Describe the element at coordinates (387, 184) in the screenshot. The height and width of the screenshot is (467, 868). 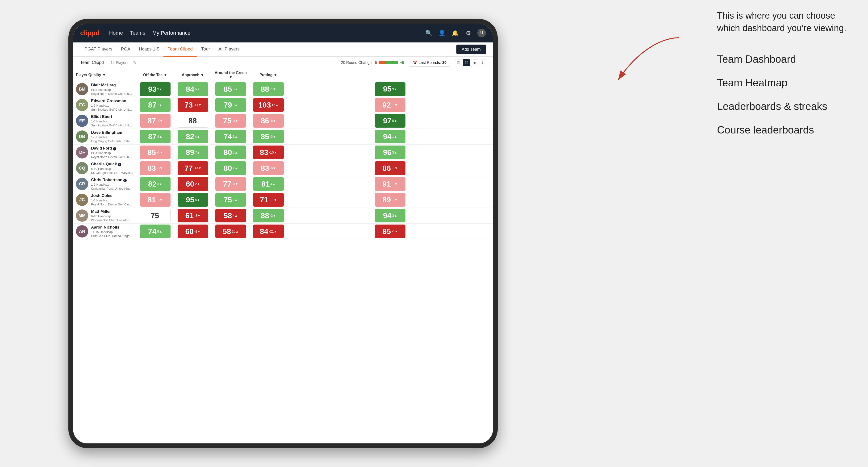
I see `score-value: 91` at that location.